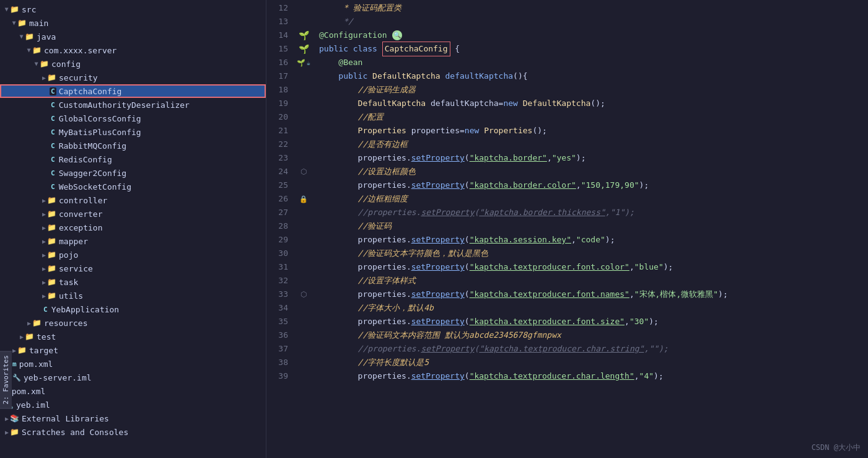 The width and height of the screenshot is (868, 458). What do you see at coordinates (594, 363) in the screenshot?
I see `code-line-38: //字符长度默认是5` at bounding box center [594, 363].